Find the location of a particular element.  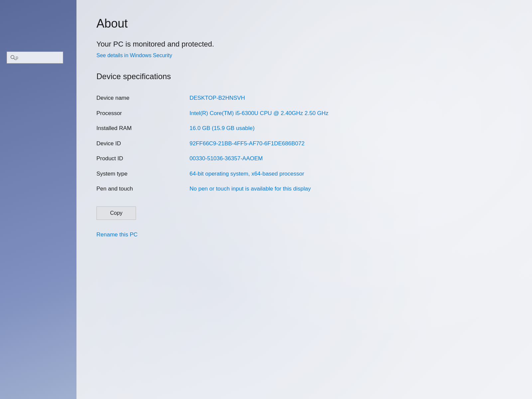

table-row: System type64-bit operating system, x64-… is located at coordinates (304, 174).